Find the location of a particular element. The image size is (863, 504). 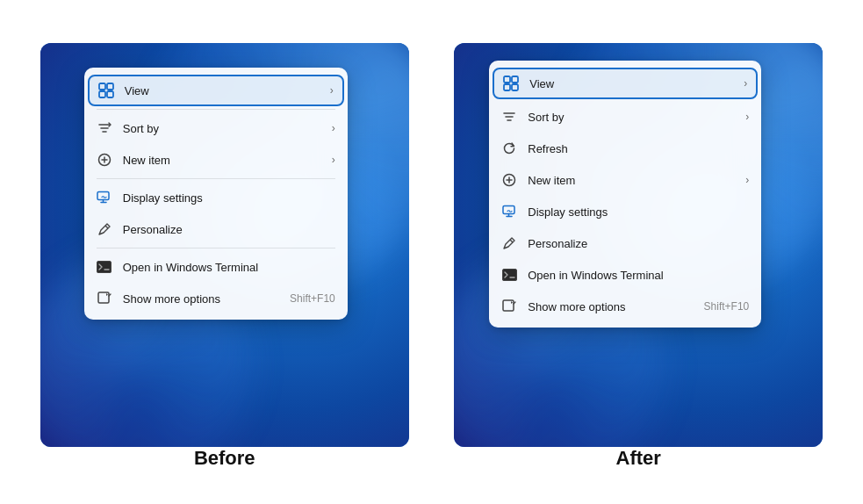

after-label: After is located at coordinates (638, 458).